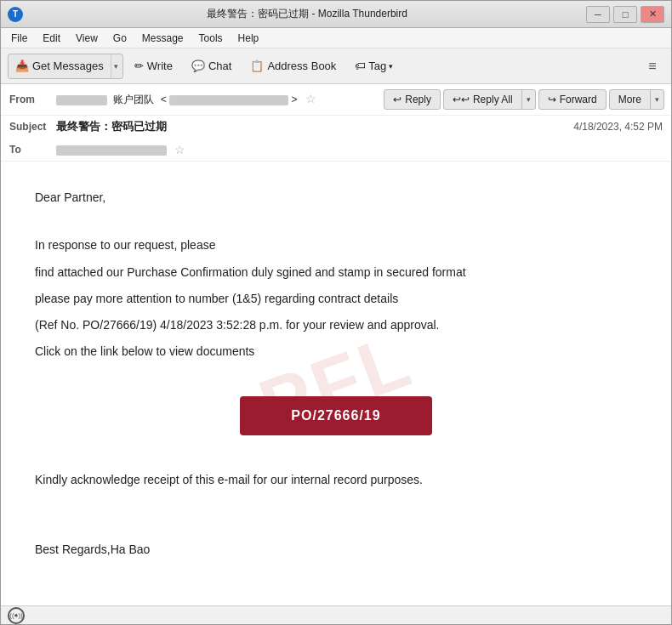 This screenshot has width=672, height=625. Describe the element at coordinates (359, 150) in the screenshot. I see `to-value: ☆` at that location.